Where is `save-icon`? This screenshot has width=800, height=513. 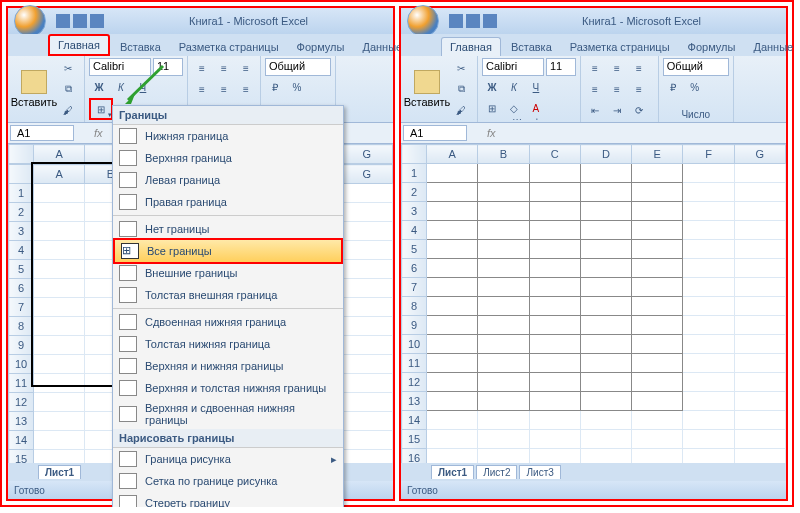
save-icon is located at coordinates (63, 21).